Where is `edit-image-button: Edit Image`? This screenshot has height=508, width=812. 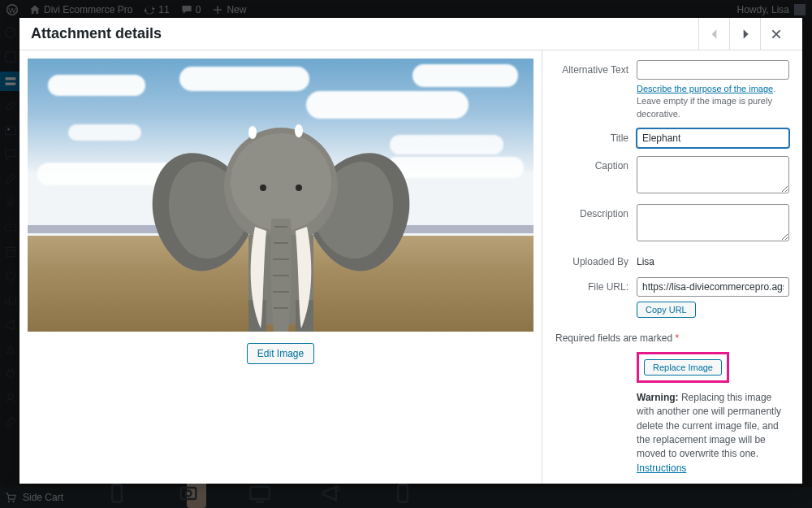
edit-image-button: Edit Image is located at coordinates (281, 354).